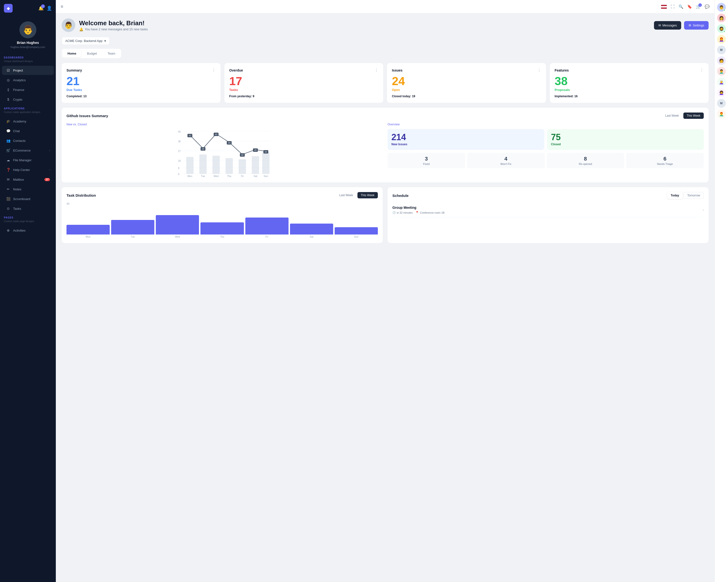  Describe the element at coordinates (28, 47) in the screenshot. I see `user-email: hughes.brian@company.com` at that location.